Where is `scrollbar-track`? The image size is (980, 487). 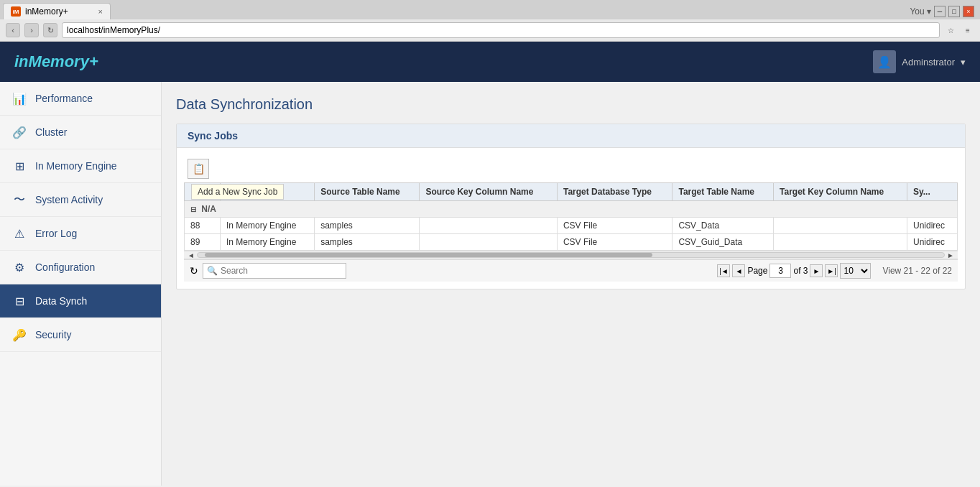 scrollbar-track is located at coordinates (570, 255).